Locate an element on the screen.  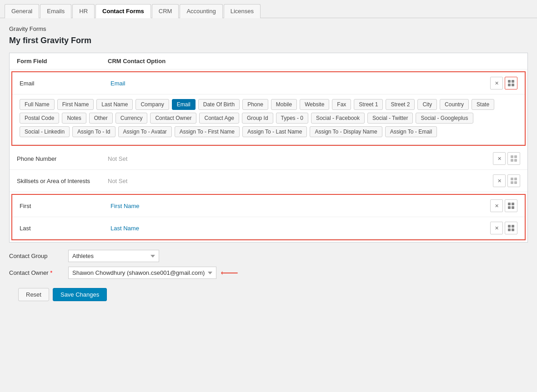
tab-crm: CRM is located at coordinates (166, 11).